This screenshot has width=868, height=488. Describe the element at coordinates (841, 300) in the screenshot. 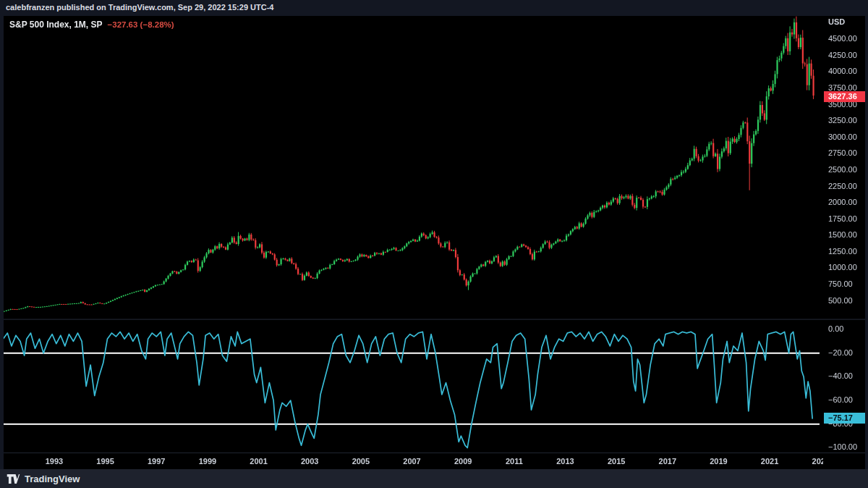

I see `price-tick-label: 500.00` at that location.